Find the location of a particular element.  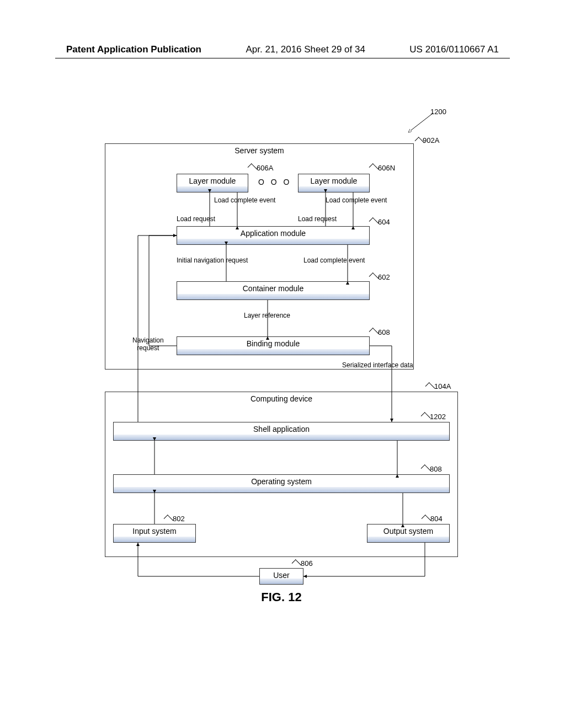

user-label: User is located at coordinates (281, 574).